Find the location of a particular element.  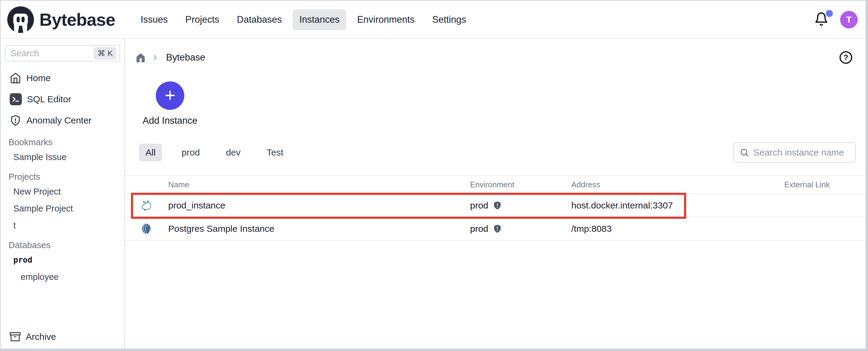

column-header-external-link: External Link is located at coordinates (820, 185).